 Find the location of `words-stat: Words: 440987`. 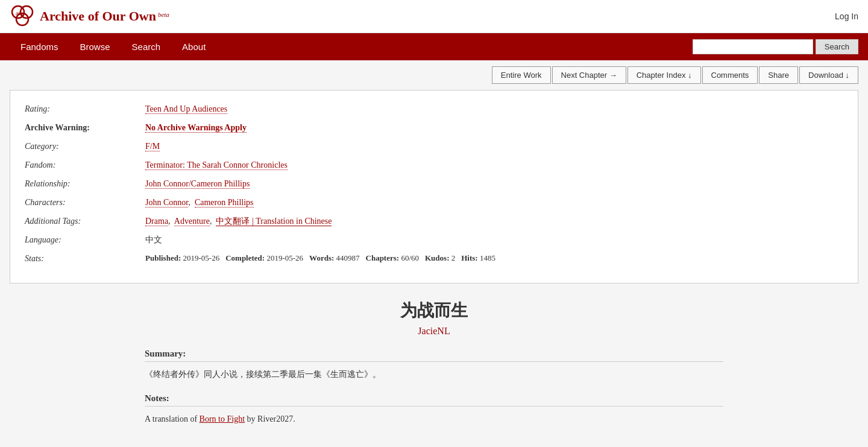

words-stat: Words: 440987 is located at coordinates (334, 258).